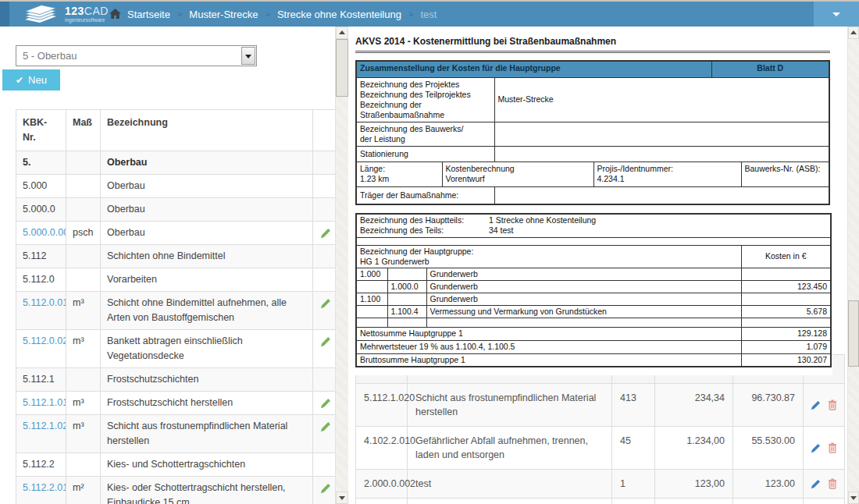 Image resolution: width=859 pixels, height=504 pixels. What do you see at coordinates (662, 100) in the screenshot?
I see `project-value: Muster-Strecke` at bounding box center [662, 100].